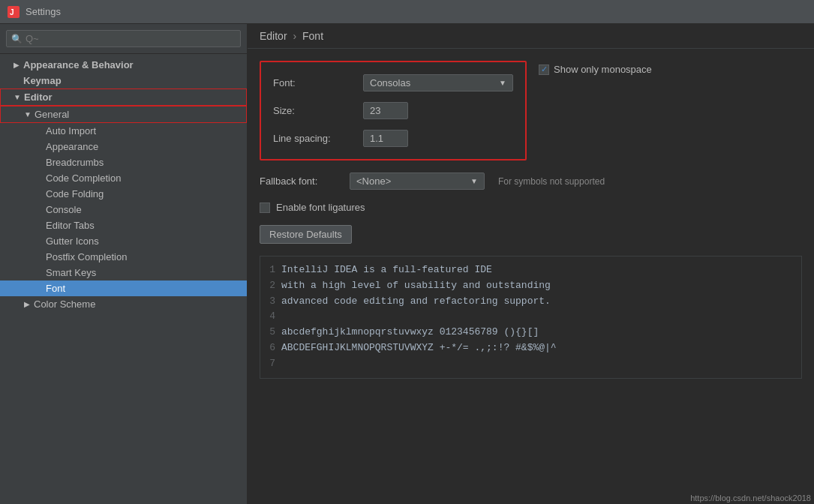 The height and width of the screenshot is (504, 814). What do you see at coordinates (531, 234) in the screenshot?
I see `restore-btn-wrap: Restore Defaults` at bounding box center [531, 234].